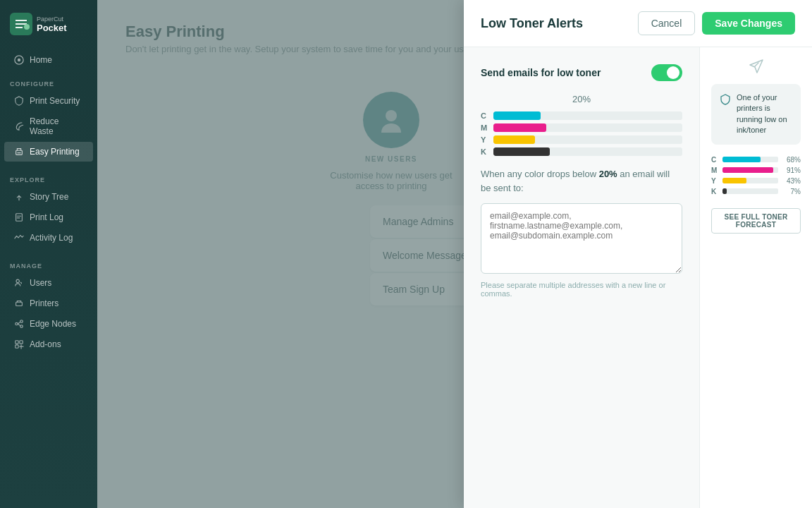  Describe the element at coordinates (582, 152) in the screenshot. I see `color-bar-row: K` at that location.